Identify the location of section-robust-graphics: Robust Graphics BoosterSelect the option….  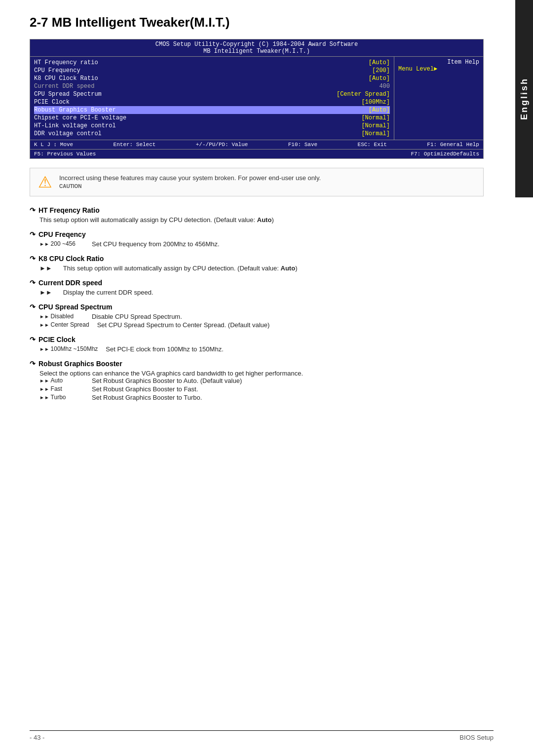
(257, 380).